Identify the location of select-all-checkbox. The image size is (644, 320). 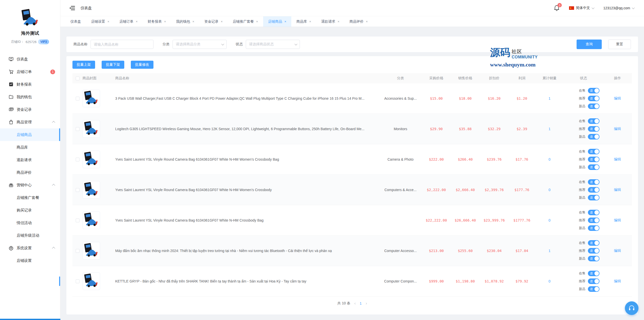
(77, 79).